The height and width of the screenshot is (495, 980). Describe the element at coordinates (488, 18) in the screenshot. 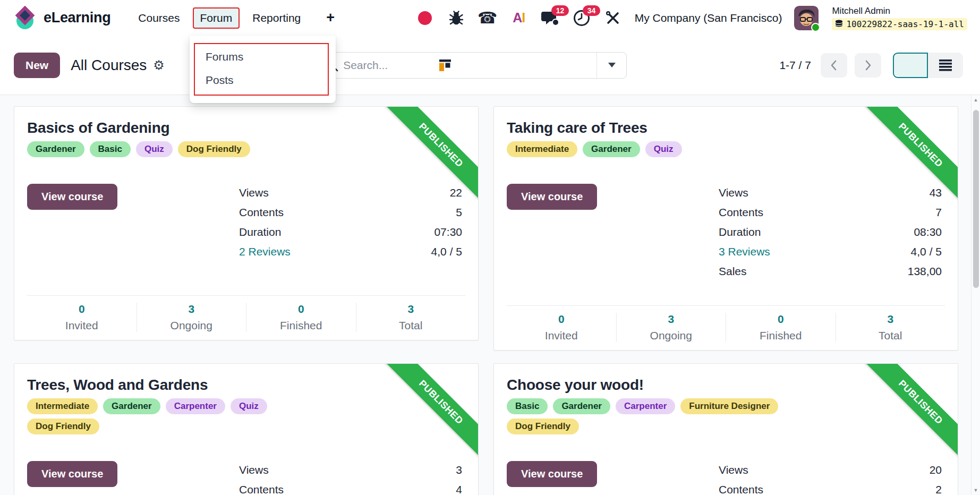

I see `voip-phone-icon: ☎` at that location.